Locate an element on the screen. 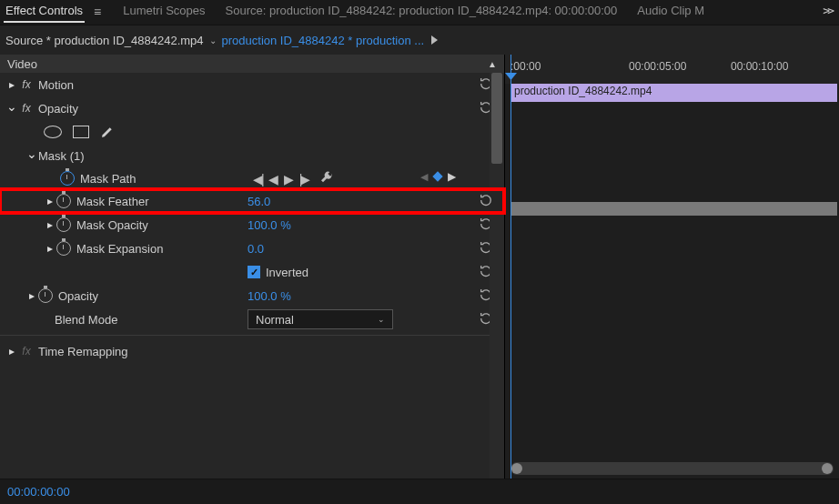 The image size is (839, 504). tab-source-monitor: Source: production ID_4884242: productio… is located at coordinates (422, 11).